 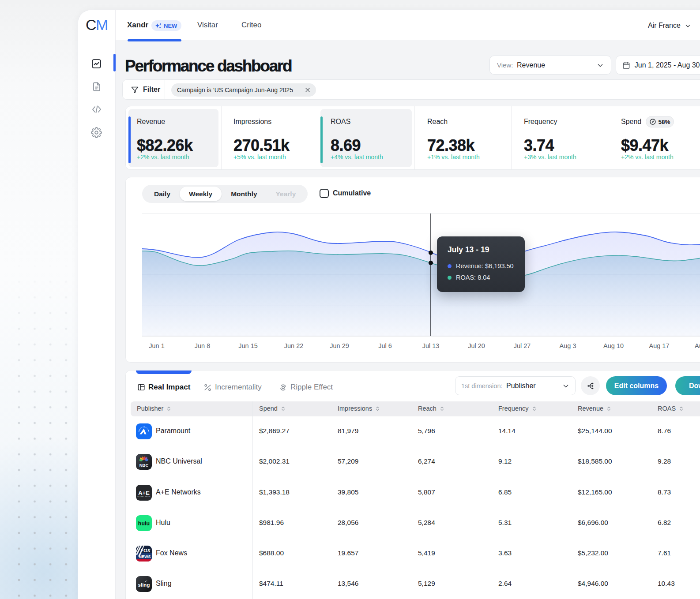 What do you see at coordinates (294, 346) in the screenshot?
I see `svg-text: Jun 22` at bounding box center [294, 346].